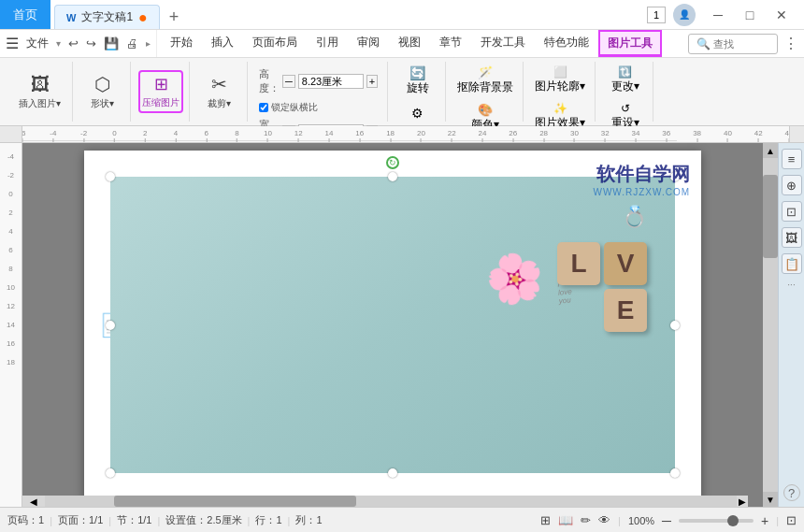  What do you see at coordinates (792, 211) in the screenshot?
I see `panel-crop-icon: ⊡` at bounding box center [792, 211].